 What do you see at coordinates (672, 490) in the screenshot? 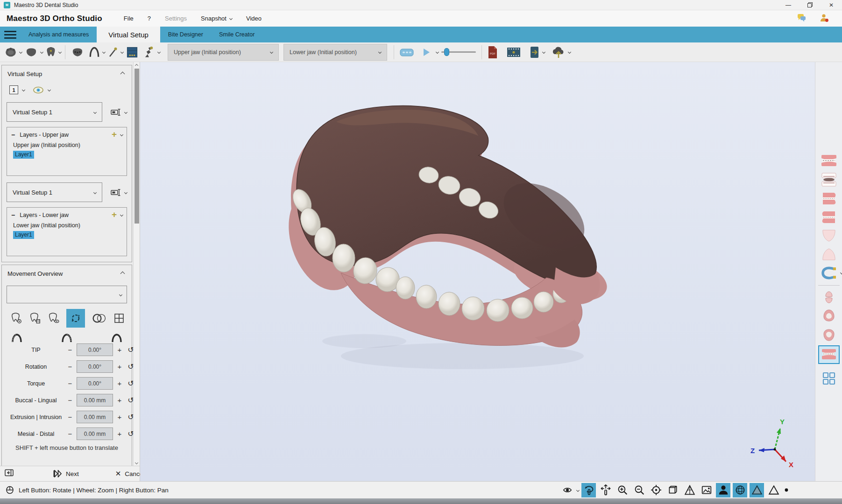
I see `bounding-box-button` at bounding box center [672, 490].